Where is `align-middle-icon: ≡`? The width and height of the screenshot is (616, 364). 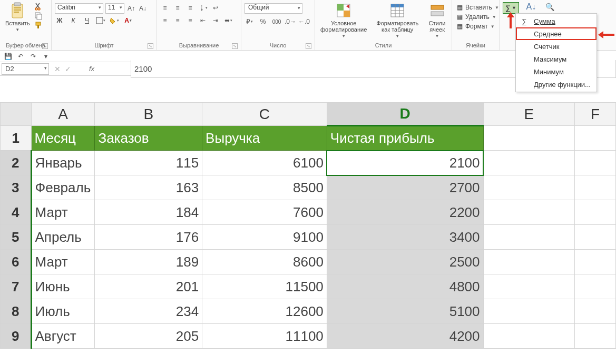
align-middle-icon: ≡ is located at coordinates (178, 8).